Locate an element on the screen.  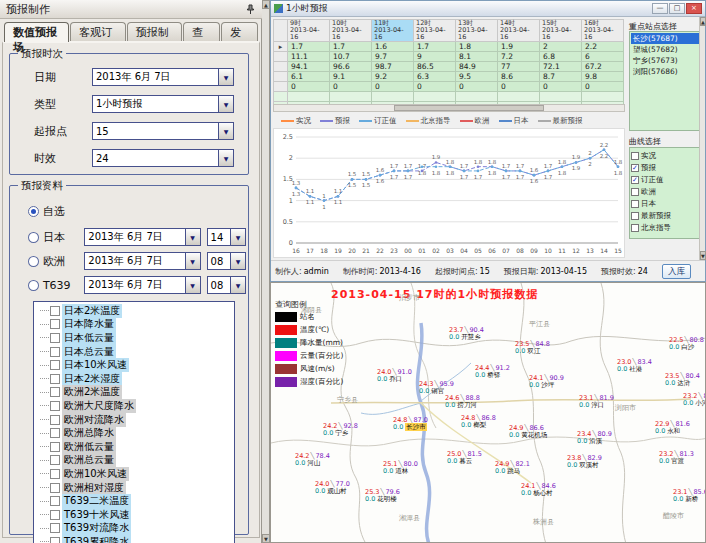
field-combobox-日期: 2013年 6月 7日▼ is located at coordinates (163, 77).